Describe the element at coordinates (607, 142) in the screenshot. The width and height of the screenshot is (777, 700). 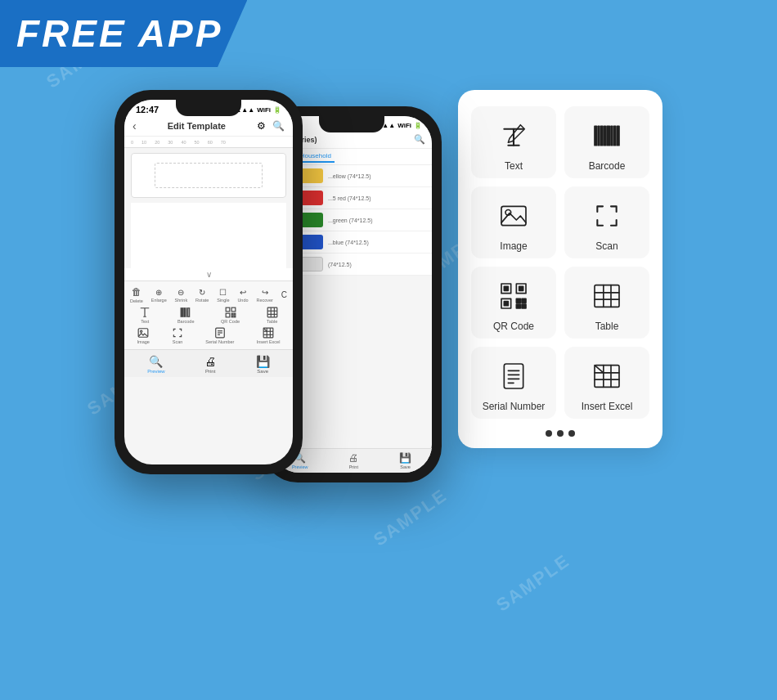
I see `feature-card-barcode: Barcode` at that location.